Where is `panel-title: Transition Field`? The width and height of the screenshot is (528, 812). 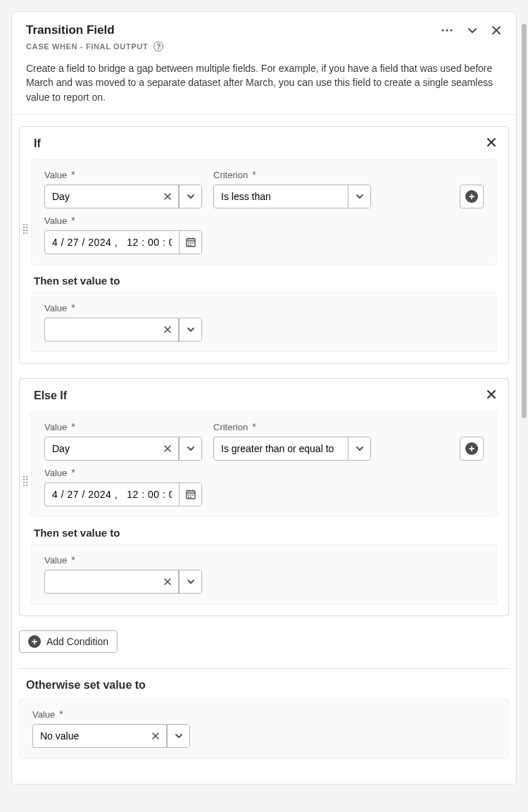
panel-title: Transition Field is located at coordinates (70, 30).